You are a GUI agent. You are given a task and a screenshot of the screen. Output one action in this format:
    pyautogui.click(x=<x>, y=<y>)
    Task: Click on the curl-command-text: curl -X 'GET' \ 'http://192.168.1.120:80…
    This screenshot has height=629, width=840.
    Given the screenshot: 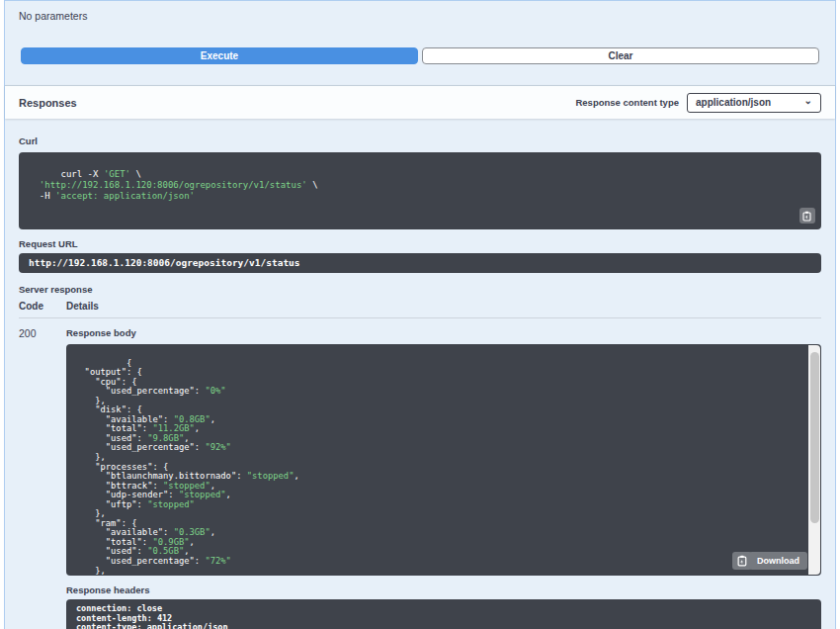 What is the action you would take?
    pyautogui.click(x=174, y=185)
    